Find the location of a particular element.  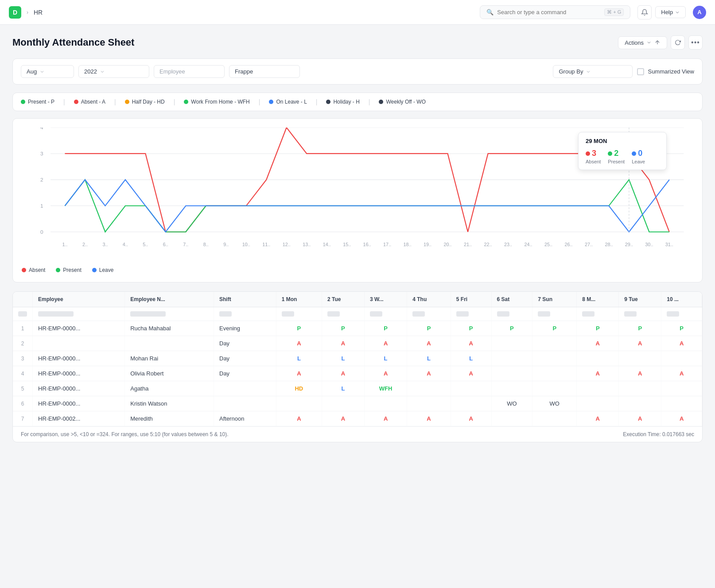

employee-filter: Employee is located at coordinates (189, 72).